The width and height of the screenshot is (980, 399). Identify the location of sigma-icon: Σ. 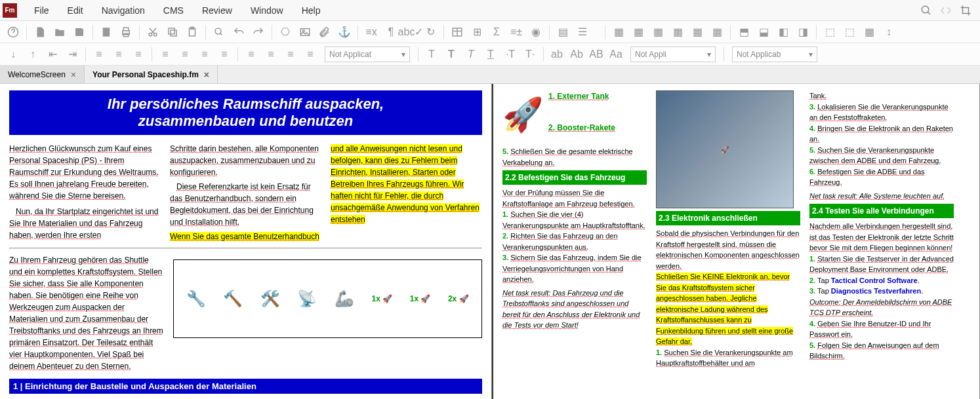
(497, 32).